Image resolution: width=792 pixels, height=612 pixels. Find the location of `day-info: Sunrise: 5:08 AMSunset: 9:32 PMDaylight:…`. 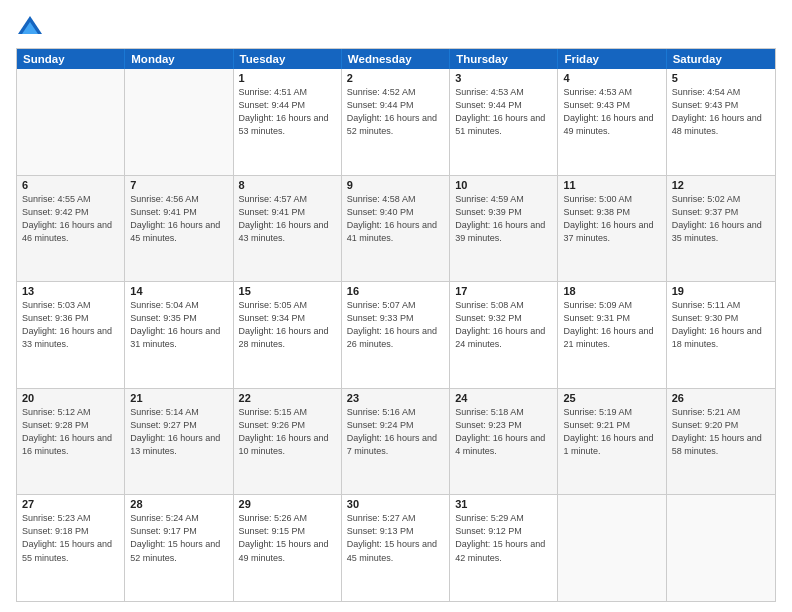

day-info: Sunrise: 5:08 AMSunset: 9:32 PMDaylight:… is located at coordinates (504, 325).